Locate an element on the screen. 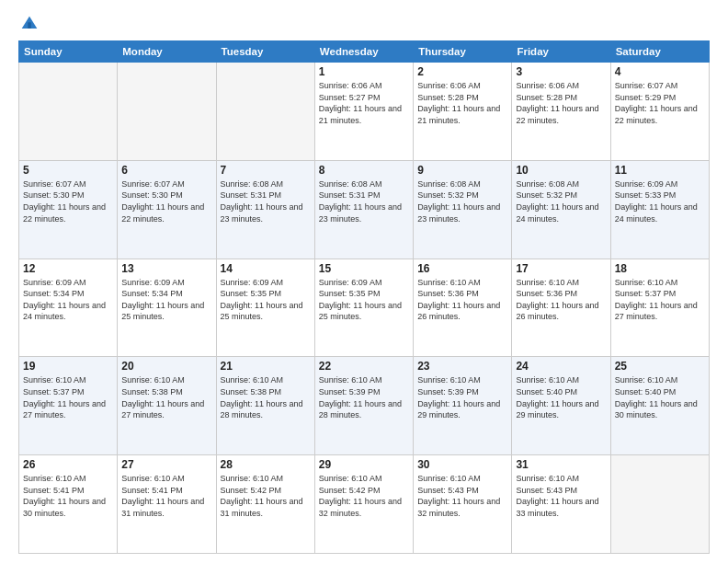 This screenshot has height=563, width=728. calendar-cell: 8Sunrise: 6:08 AM Sunset: 5:31 PM Daylig… is located at coordinates (364, 210).